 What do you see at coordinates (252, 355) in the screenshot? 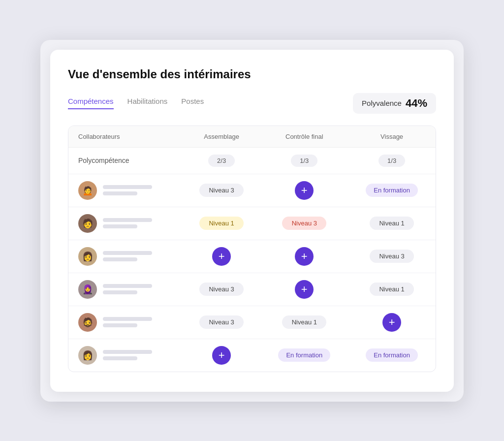
I see `table-row: 👩 + En formation En formation` at bounding box center [252, 355].